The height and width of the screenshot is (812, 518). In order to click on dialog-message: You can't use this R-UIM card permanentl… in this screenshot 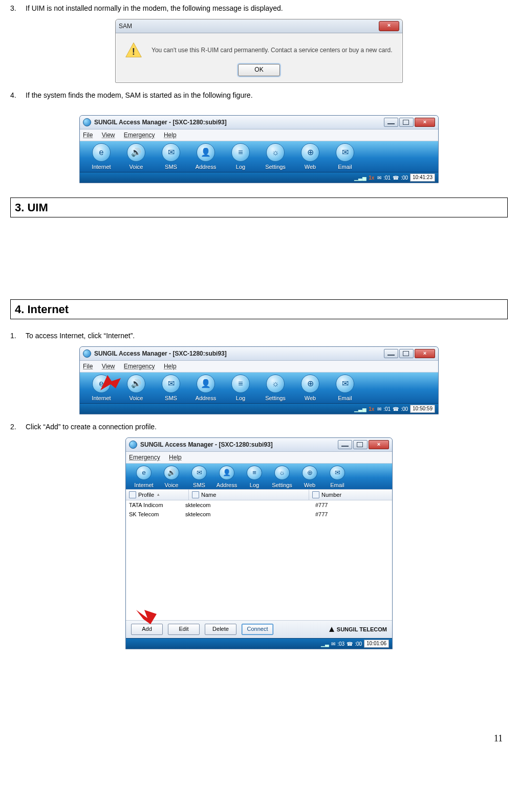, I will do `click(272, 50)`.